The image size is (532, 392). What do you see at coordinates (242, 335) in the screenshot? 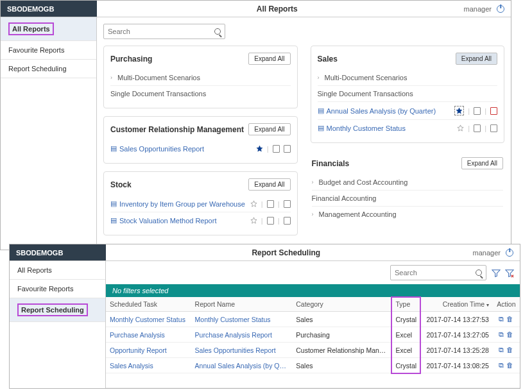
I see `cell-report: Purchase Analysis Report` at bounding box center [242, 335].